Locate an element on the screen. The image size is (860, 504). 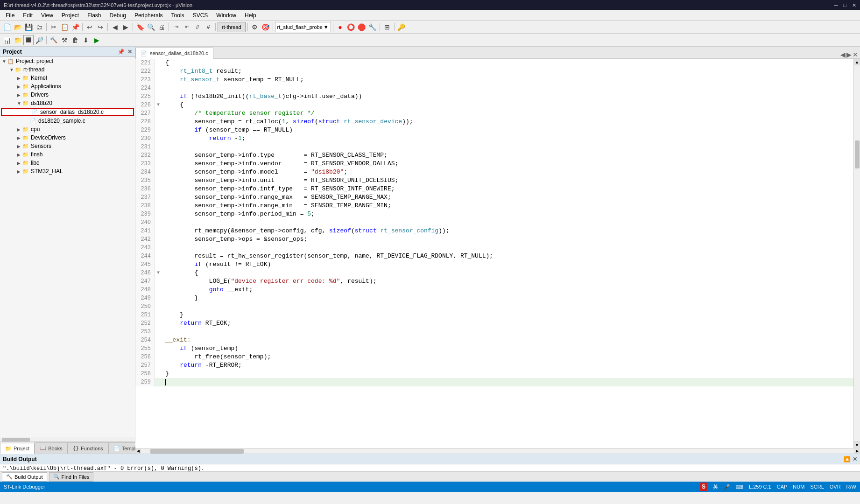
debug-view-btn: 🔎 is located at coordinates (39, 40).